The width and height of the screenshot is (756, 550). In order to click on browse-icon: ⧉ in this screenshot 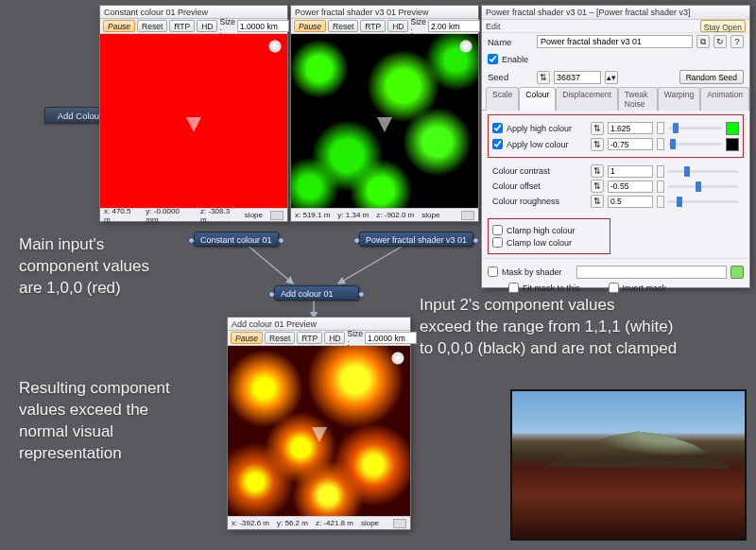, I will do `click(703, 42)`.